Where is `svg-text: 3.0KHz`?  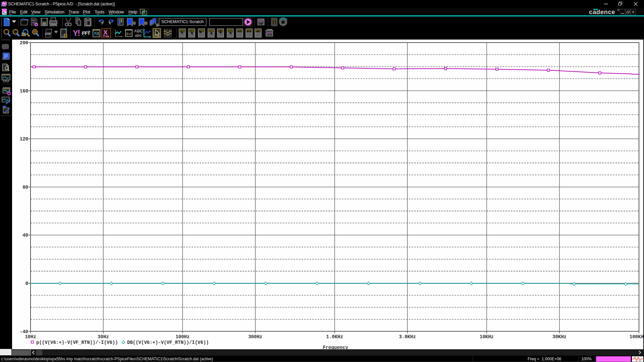
svg-text: 3.0KHz is located at coordinates (407, 337).